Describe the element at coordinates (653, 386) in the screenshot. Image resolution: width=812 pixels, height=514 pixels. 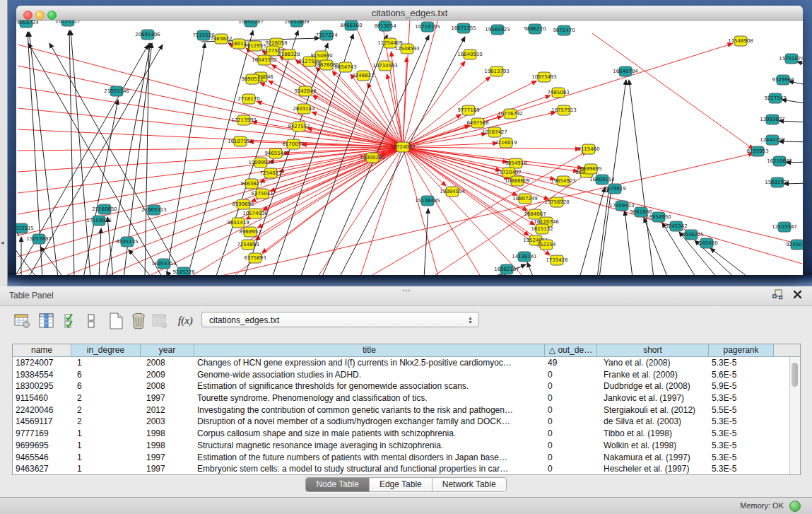
I see `table-cell: Dudbridge et al. (2008)` at that location.